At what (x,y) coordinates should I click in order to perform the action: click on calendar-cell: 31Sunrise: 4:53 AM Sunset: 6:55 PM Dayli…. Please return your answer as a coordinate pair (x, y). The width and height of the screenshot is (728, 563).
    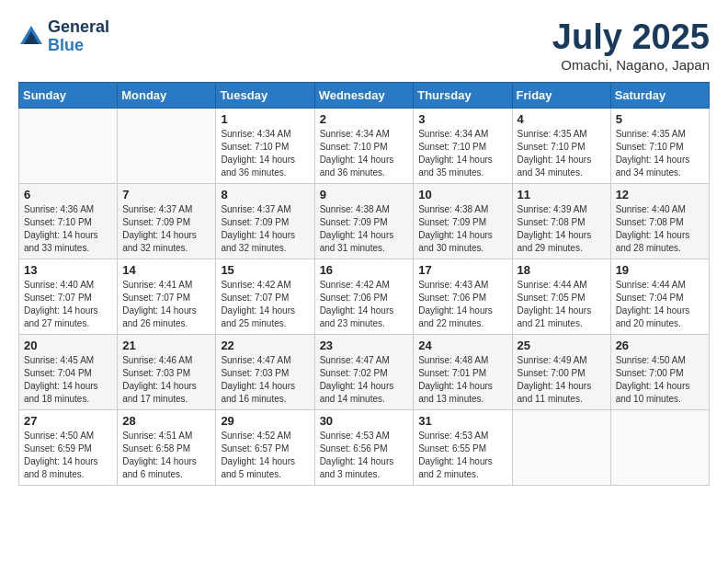
    Looking at the image, I should click on (463, 447).